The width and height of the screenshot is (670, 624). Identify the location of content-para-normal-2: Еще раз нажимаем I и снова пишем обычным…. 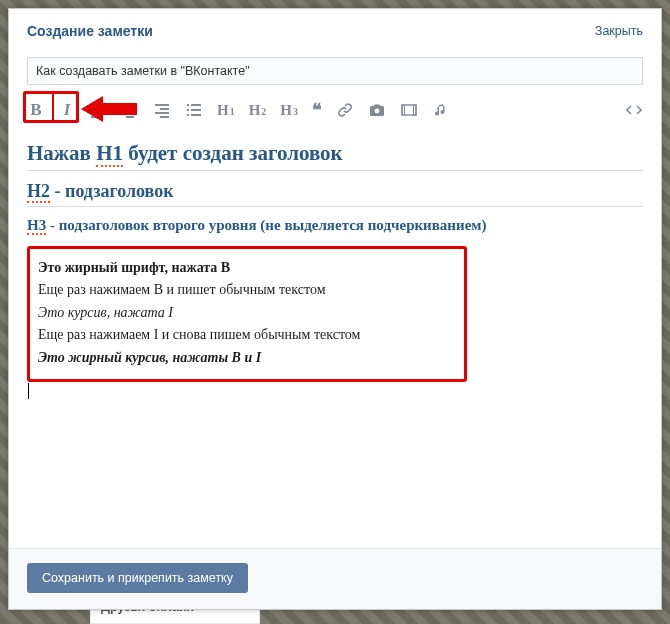
(247, 335).